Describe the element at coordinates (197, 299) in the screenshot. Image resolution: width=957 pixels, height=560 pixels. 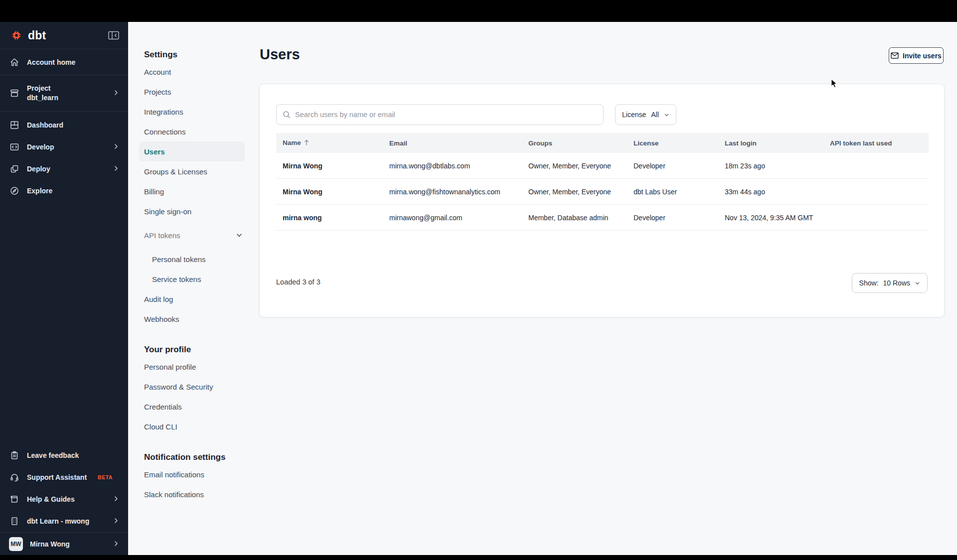
I see `settings-item-audit-log: Audit log` at that location.